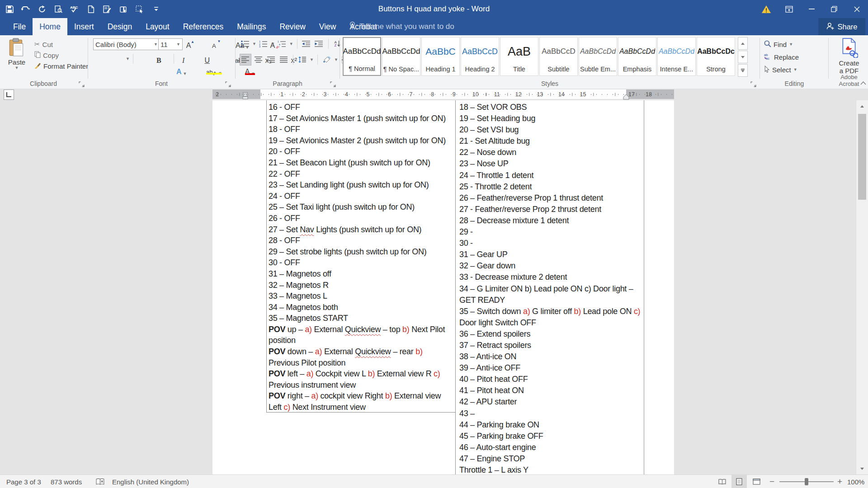  What do you see at coordinates (772, 482) in the screenshot?
I see `zoom-out-button: −` at bounding box center [772, 482].